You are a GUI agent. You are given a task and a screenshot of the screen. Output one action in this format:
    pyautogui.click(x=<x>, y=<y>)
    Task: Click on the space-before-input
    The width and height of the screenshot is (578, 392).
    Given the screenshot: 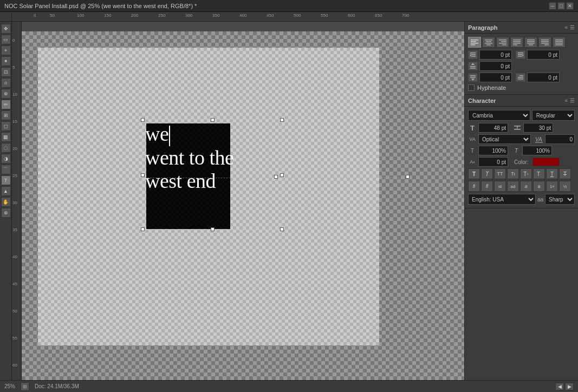 What is the action you would take?
    pyautogui.click(x=496, y=66)
    